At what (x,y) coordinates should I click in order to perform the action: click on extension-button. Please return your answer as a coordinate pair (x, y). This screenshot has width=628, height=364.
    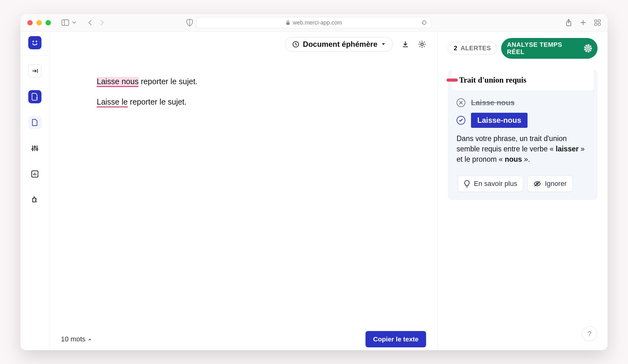
    Looking at the image, I should click on (35, 200).